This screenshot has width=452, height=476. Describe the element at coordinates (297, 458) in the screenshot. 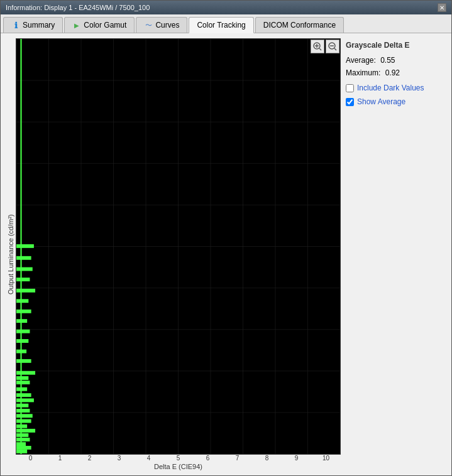

I see `x-tick-9: 9` at that location.